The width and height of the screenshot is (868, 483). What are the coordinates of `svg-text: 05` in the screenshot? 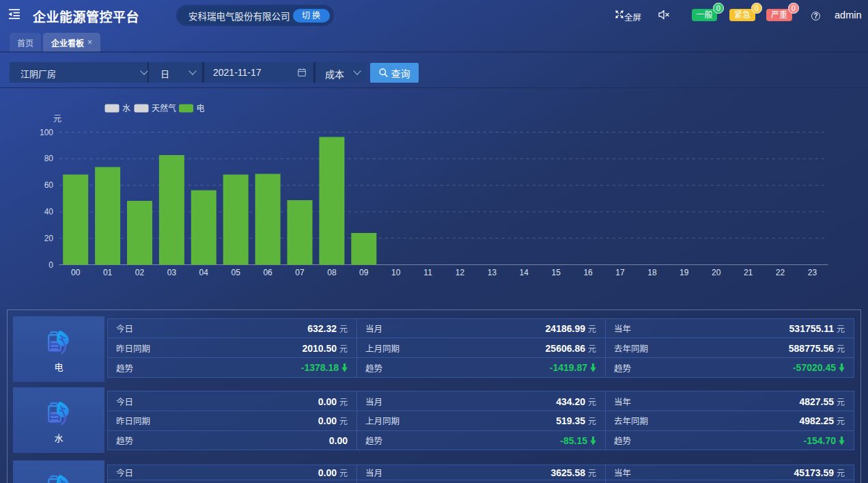 It's located at (236, 273).